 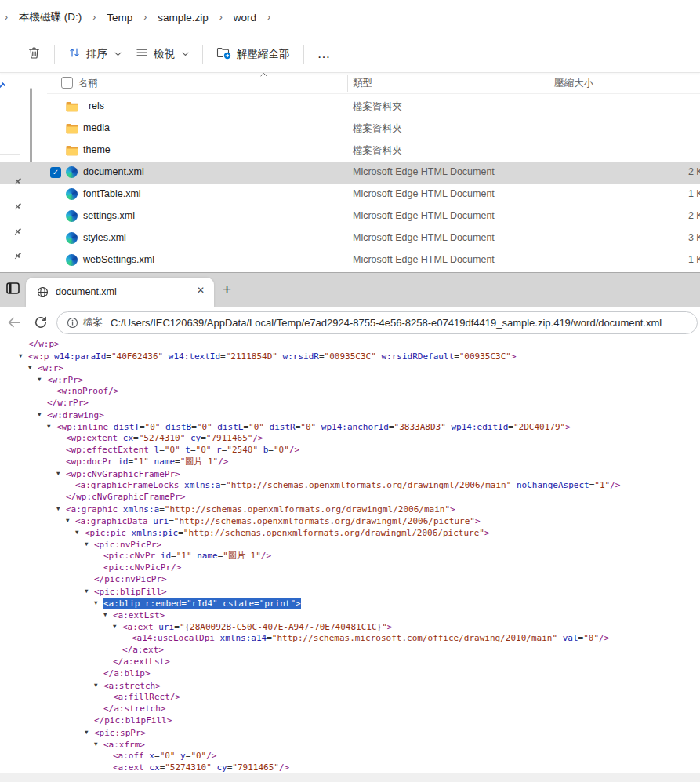 I want to click on xml-node: <pic:spPr>, so click(x=120, y=733).